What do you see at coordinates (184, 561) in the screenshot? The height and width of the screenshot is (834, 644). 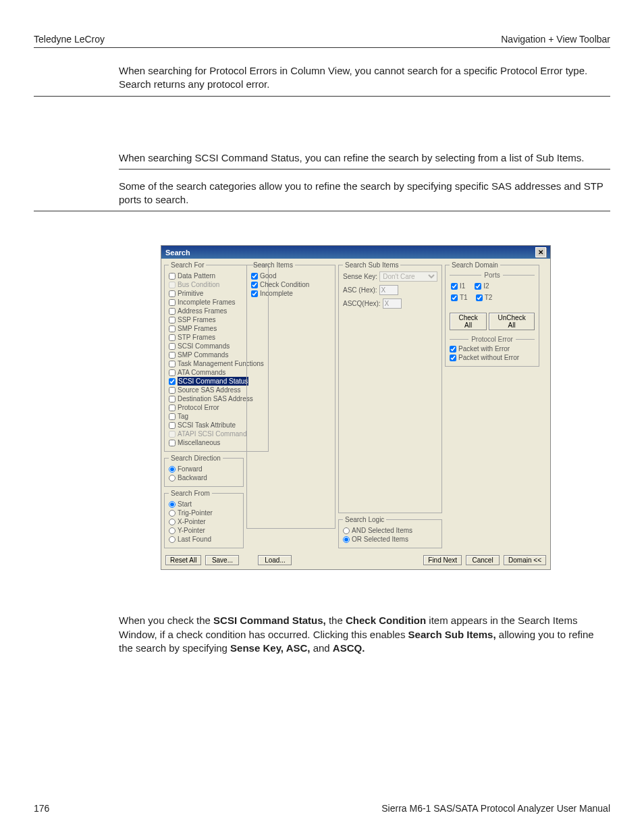 I see `reset-all-button: Reset All` at bounding box center [184, 561].